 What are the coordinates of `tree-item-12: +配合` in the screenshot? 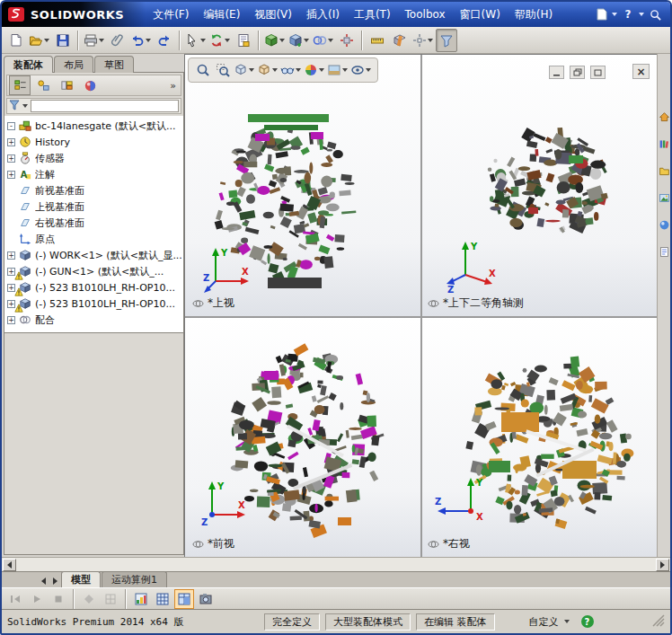 It's located at (93, 320).